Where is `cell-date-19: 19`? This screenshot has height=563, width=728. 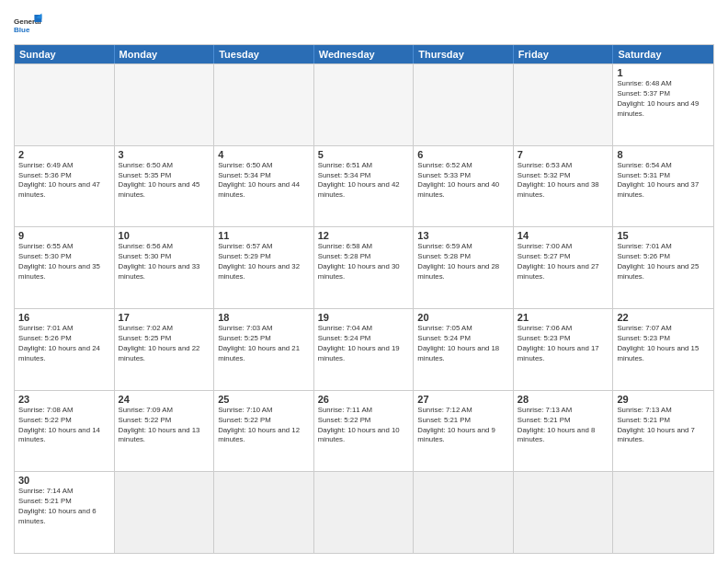
cell-date-19: 19 is located at coordinates (364, 317).